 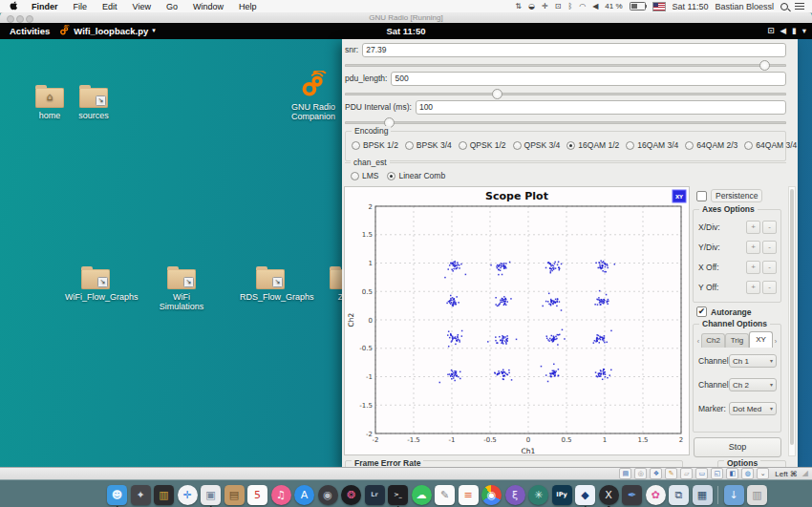 I want to click on display-icon: ▭, so click(x=701, y=474).